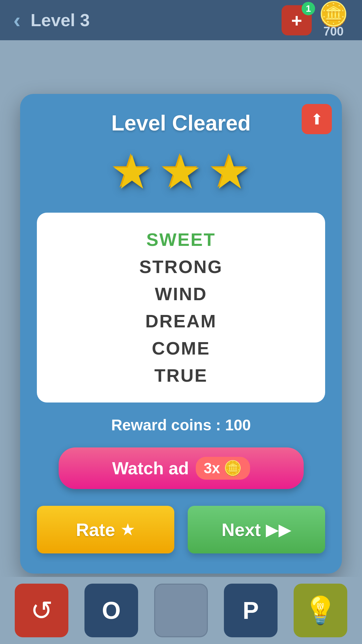  What do you see at coordinates (212, 468) in the screenshot?
I see `multiplier-text: 3x` at bounding box center [212, 468].